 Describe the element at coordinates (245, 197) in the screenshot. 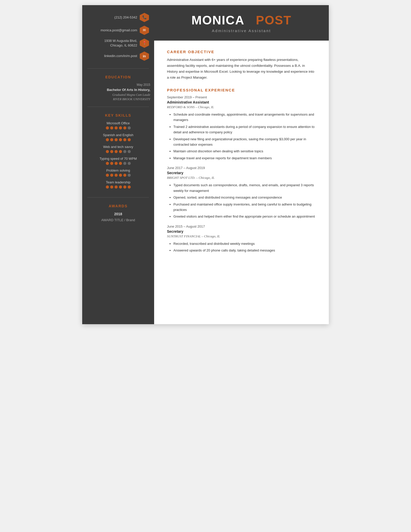

I see `exp-bullet-item: Opened, sorted, and distributed incoming…` at that location.